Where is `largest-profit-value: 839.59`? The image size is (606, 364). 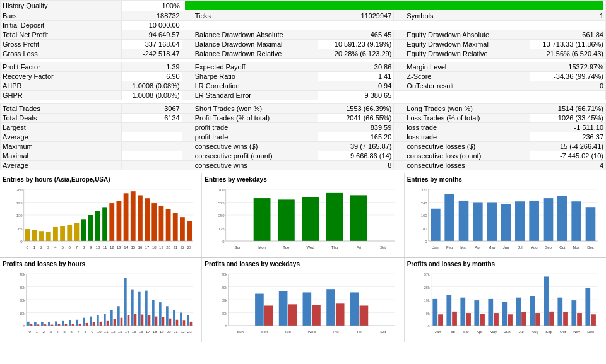
largest-profit-value: 839.59 is located at coordinates (356, 127).